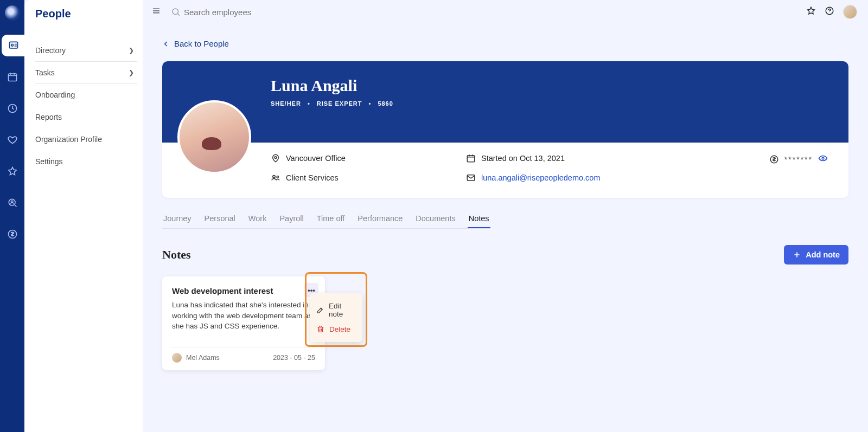 This screenshot has height=432, width=868. I want to click on email-icon, so click(471, 178).